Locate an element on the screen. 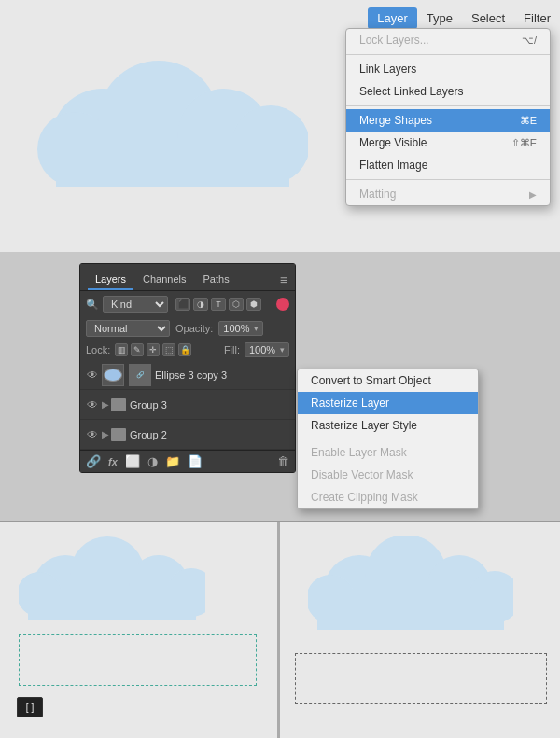 The image size is (560, 738). layer-label-group3: Group 3 is located at coordinates (209, 405).